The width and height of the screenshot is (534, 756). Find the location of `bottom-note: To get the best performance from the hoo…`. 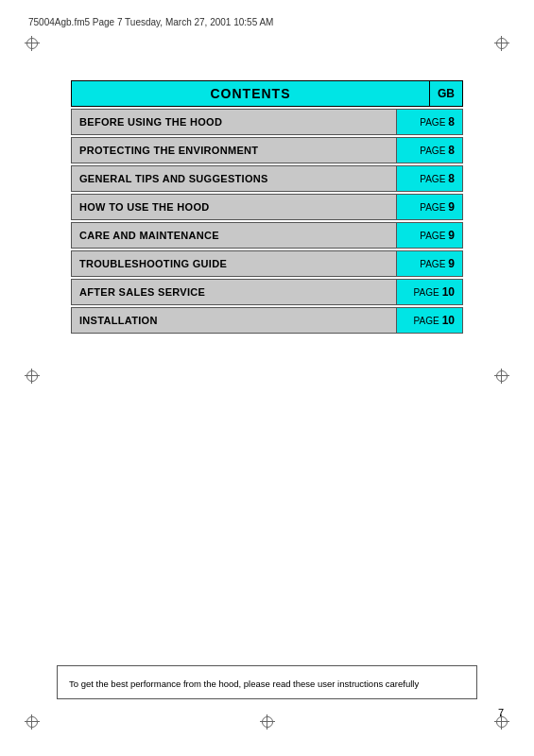

bottom-note: To get the best performance from the hoo… is located at coordinates (267, 682).